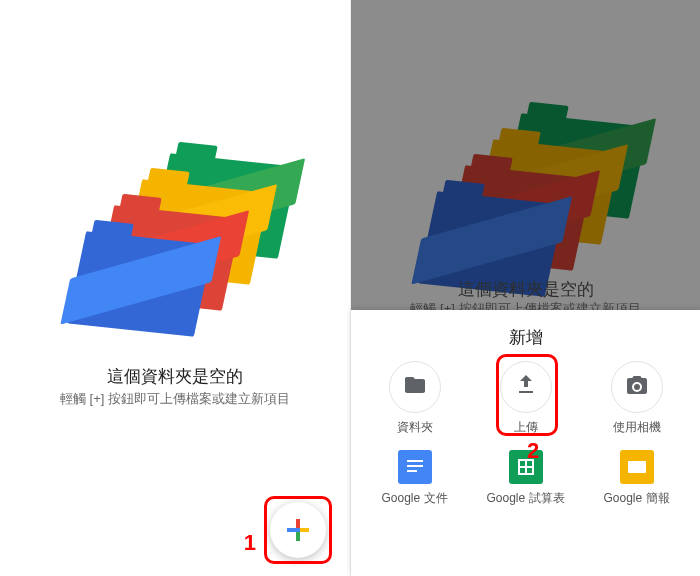  I want to click on option-label: 資料夾, so click(415, 428).